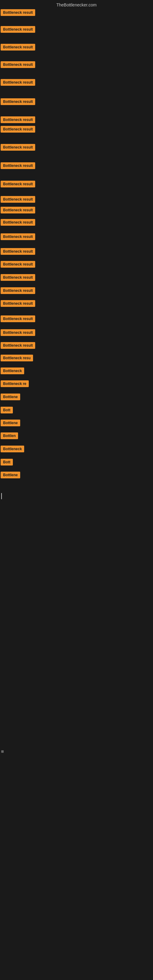 The image size is (153, 980). I want to click on list-item: Bottleneck resu, so click(17, 358).